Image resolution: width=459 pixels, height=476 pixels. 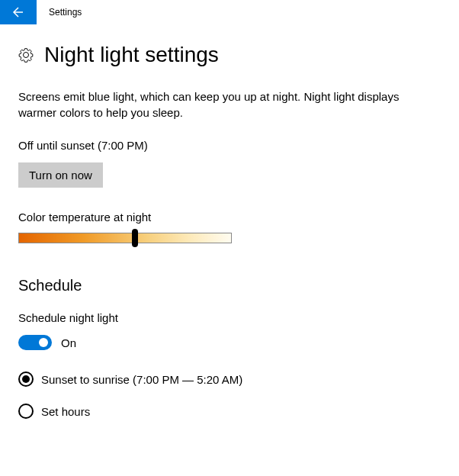 What do you see at coordinates (230, 379) in the screenshot?
I see `radio-sunset-to-sunrise: Sunset to sunrise (7:00 PM — 5:20 AM)` at bounding box center [230, 379].